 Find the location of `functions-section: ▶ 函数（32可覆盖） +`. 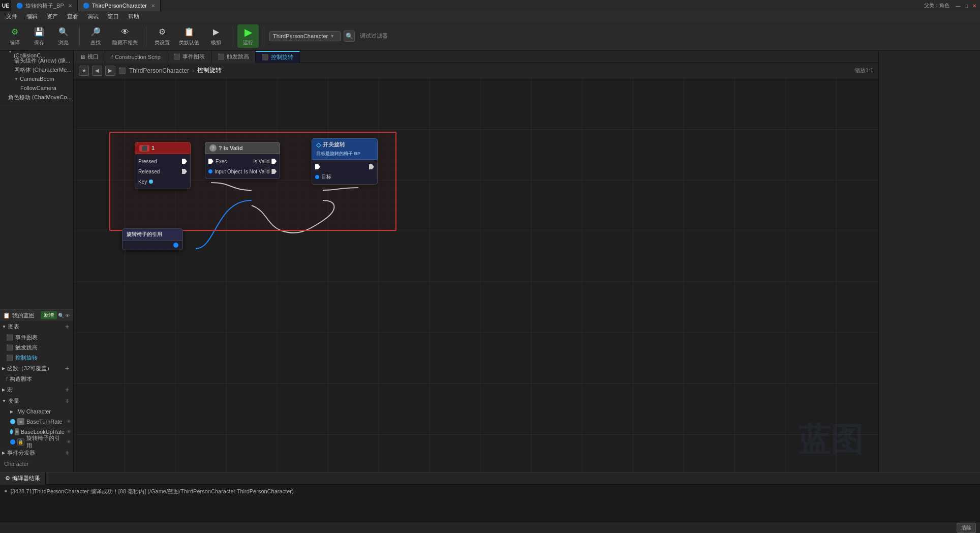

functions-section: ▶ 函数（32可覆盖） + is located at coordinates (37, 368).